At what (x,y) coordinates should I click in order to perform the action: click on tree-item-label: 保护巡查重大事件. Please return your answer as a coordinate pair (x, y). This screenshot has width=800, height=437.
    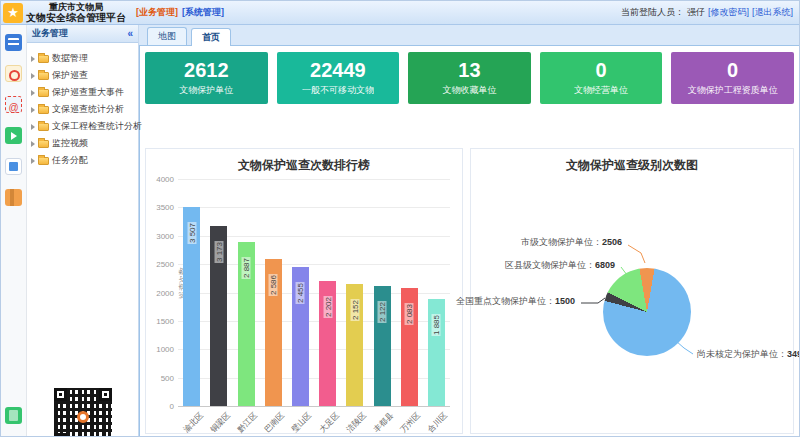
    Looking at the image, I should click on (88, 92).